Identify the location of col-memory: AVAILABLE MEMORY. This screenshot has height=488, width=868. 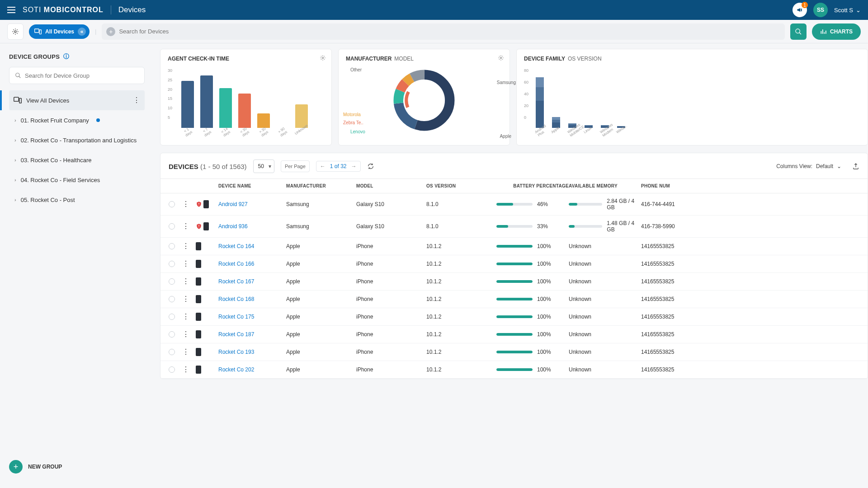
(605, 186).